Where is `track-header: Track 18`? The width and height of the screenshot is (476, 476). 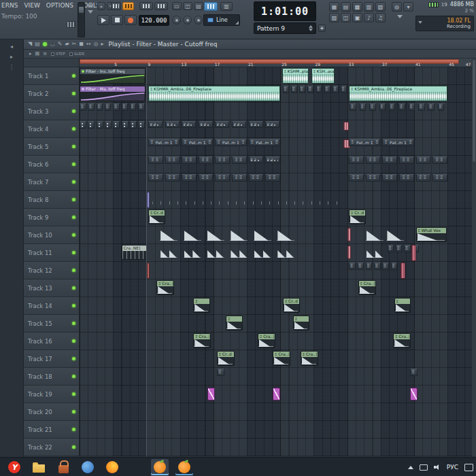 track-header: Track 18 is located at coordinates (52, 377).